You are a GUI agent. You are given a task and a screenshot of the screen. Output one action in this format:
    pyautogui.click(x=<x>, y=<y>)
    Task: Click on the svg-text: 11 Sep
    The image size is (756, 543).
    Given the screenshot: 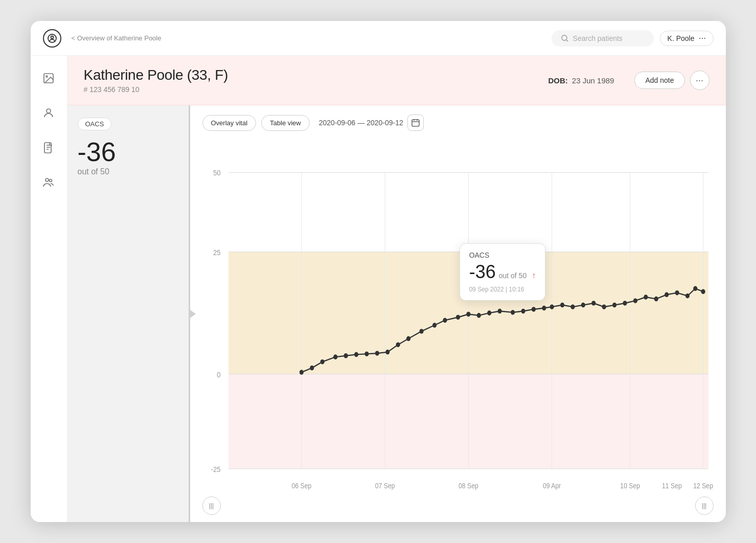 What is the action you would take?
    pyautogui.click(x=672, y=486)
    